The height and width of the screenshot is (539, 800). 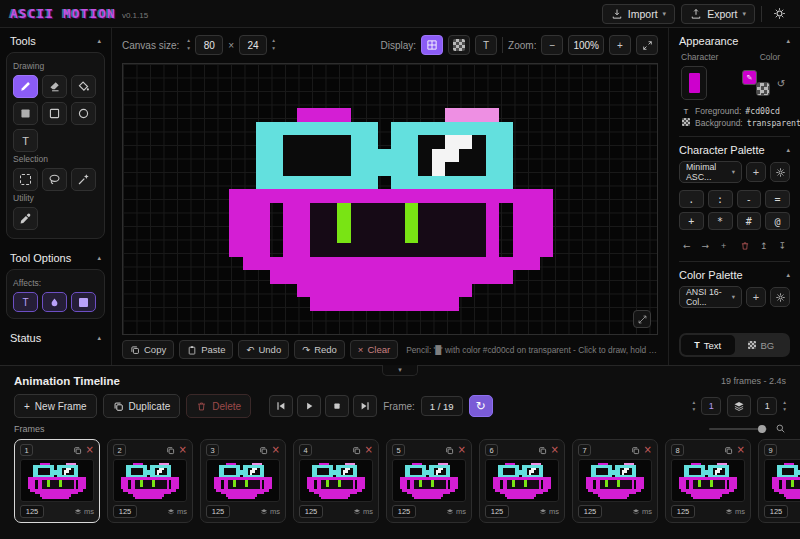 I want to click on palette-add-button: +, so click(x=724, y=246).